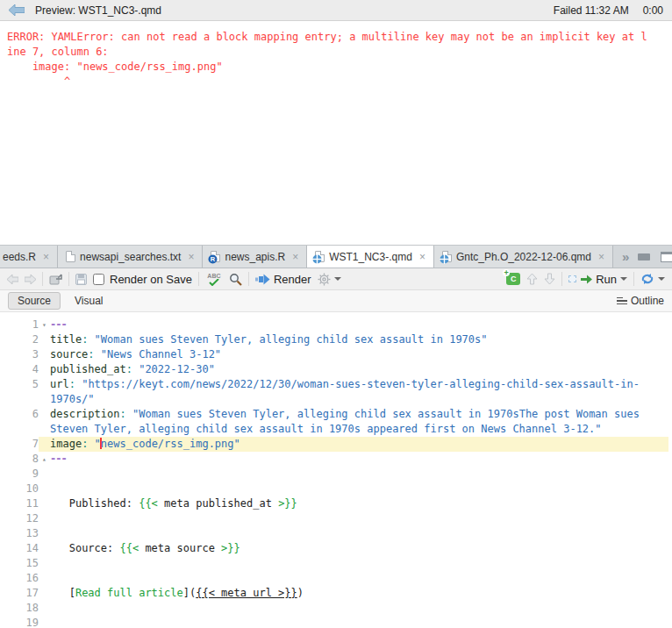 The height and width of the screenshot is (628, 672). What do you see at coordinates (360, 340) in the screenshot?
I see `code-text: title: "Woman sues Steven Tyler, allegin…` at bounding box center [360, 340].